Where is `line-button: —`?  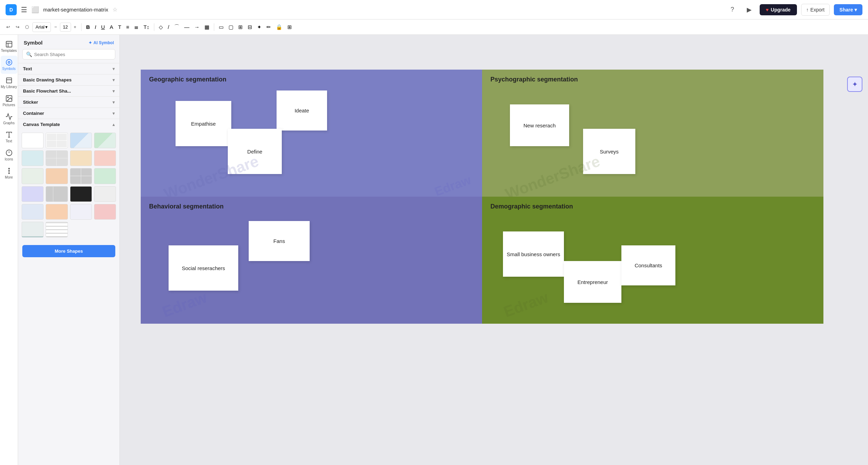
line-button: — is located at coordinates (187, 27).